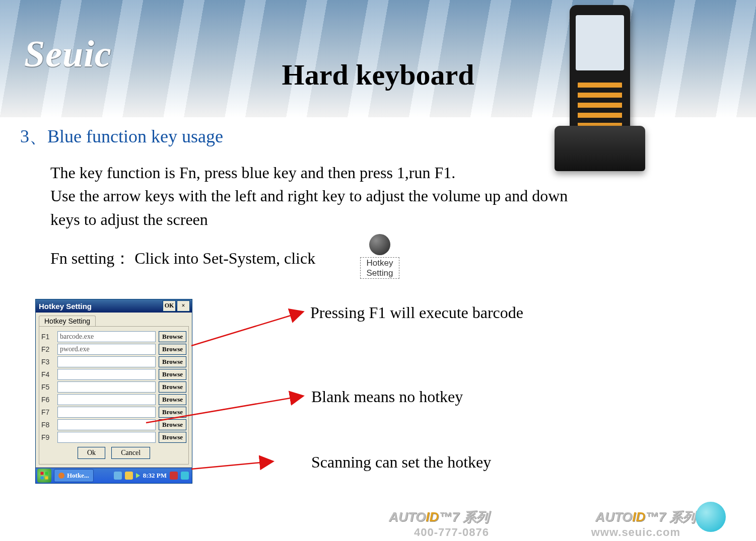  I want to click on hotkey-path-input-f1, so click(107, 337).